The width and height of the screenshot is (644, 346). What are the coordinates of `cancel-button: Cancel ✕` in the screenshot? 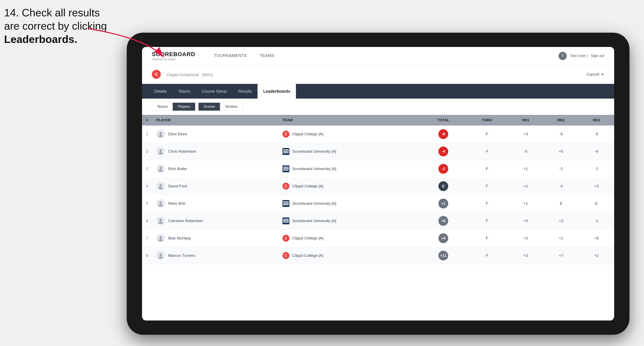 It's located at (596, 74).